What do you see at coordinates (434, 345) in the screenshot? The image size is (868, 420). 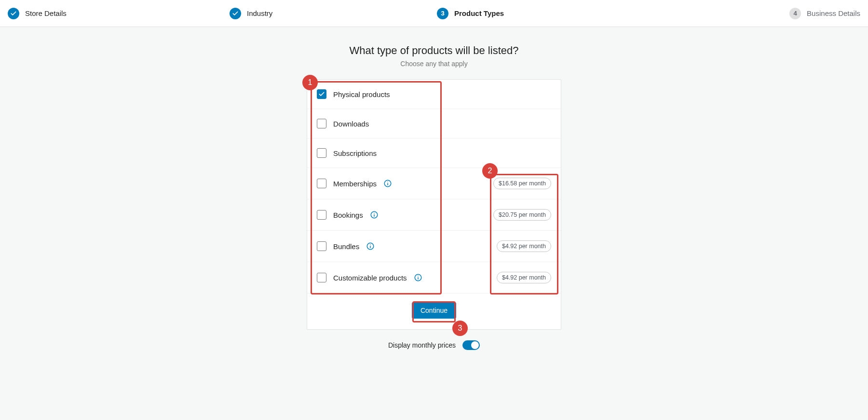 I see `display-prices-toggle-row: Display monthly prices` at bounding box center [434, 345].